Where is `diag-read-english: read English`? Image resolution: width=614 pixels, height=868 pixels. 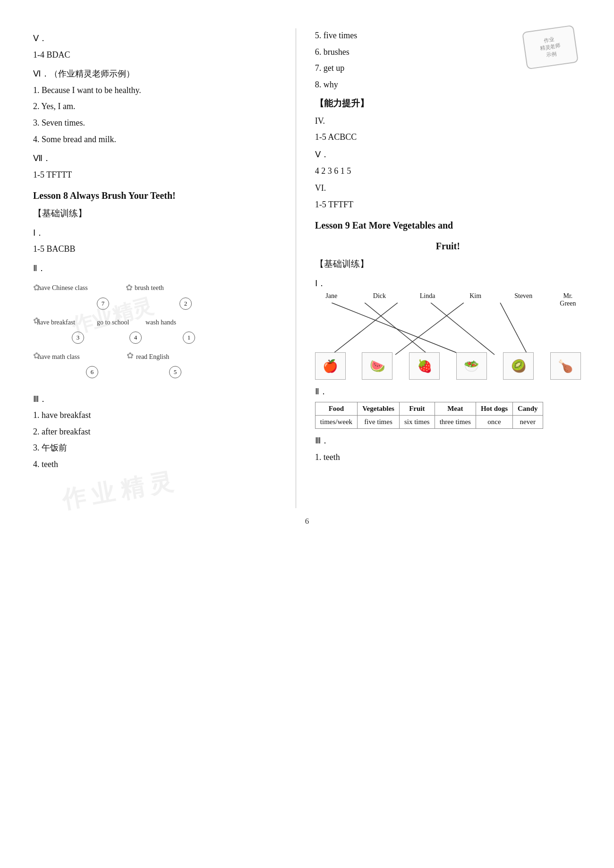 diag-read-english: read English is located at coordinates (153, 357).